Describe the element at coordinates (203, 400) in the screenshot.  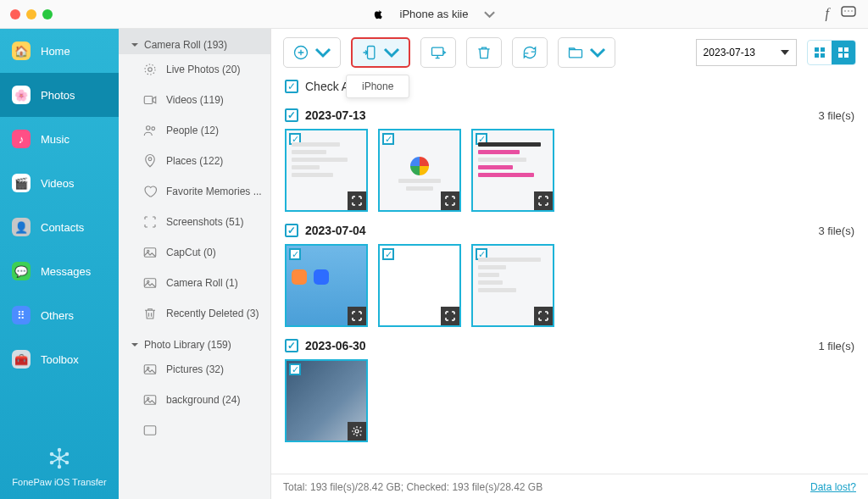
I see `category-item-label: background (24)` at that location.